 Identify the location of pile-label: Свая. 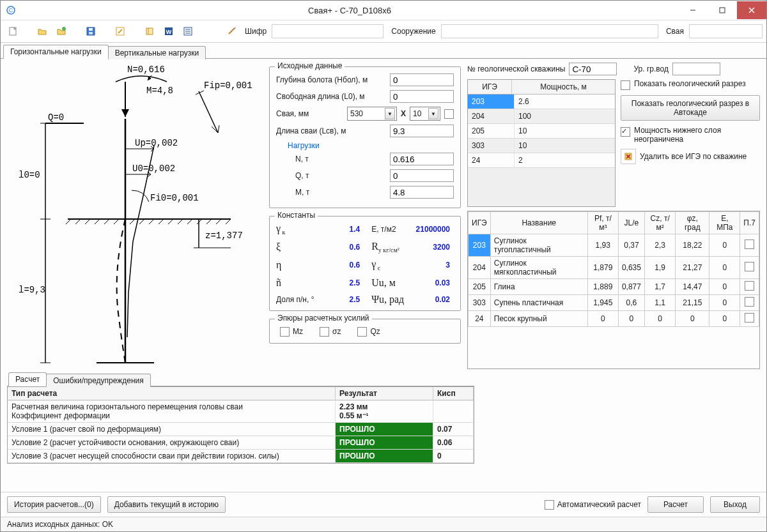
(675, 31).